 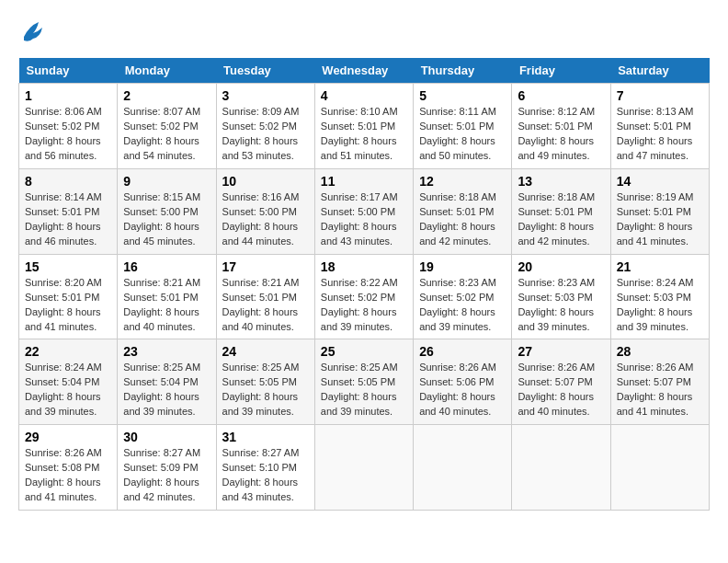 What do you see at coordinates (364, 305) in the screenshot?
I see `day-detail: Sunrise: 8:22 AMSunset: 5:02 PMDaylight:…` at bounding box center [364, 305].